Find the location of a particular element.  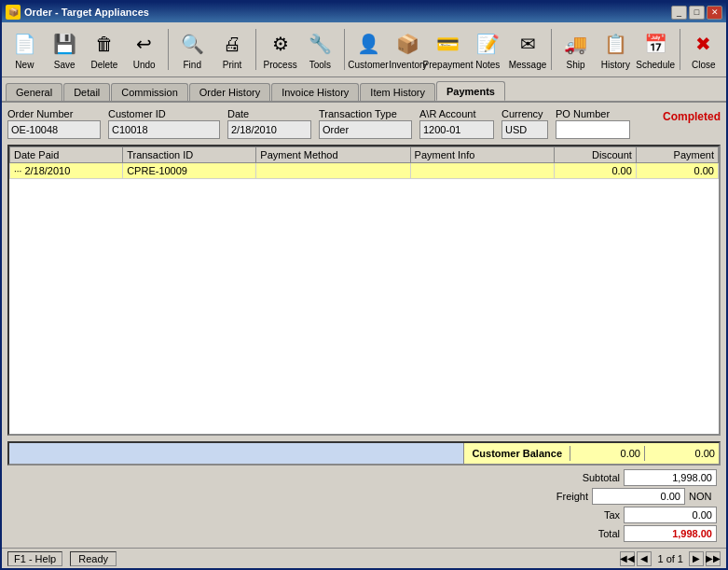

message-button: ✉ Message is located at coordinates (528, 49).